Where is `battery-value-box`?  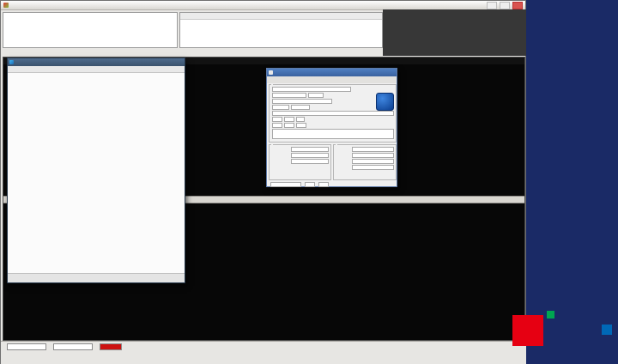
battery-value-box is located at coordinates (27, 347).